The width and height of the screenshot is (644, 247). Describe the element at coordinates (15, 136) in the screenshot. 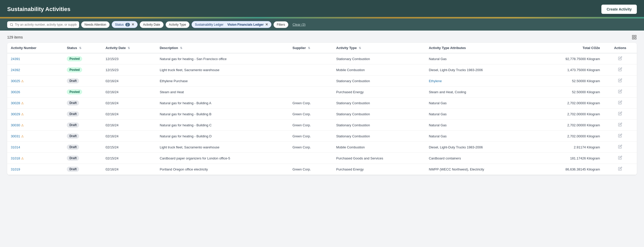

I see `activity-number-link: 30031` at that location.